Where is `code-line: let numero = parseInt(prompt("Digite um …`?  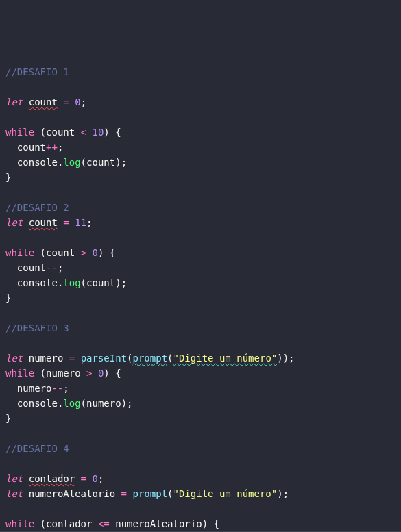 code-line: let numero = parseInt(prompt("Digite um … is located at coordinates (200, 358).